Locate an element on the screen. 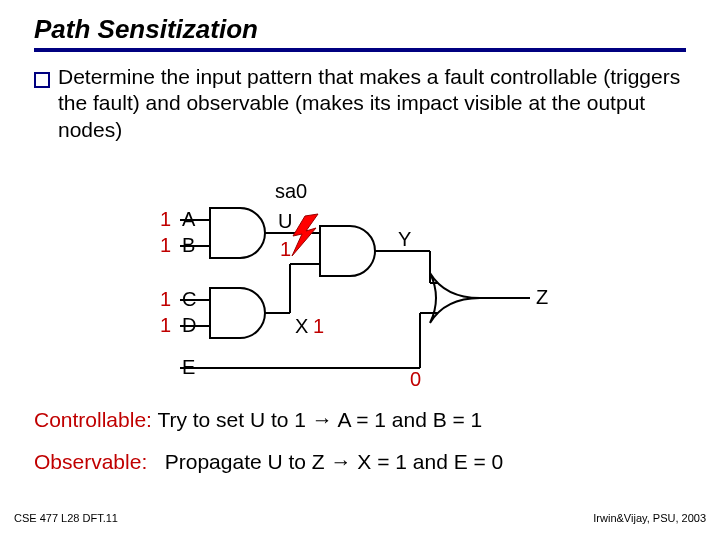 The height and width of the screenshot is (540, 720). input-C-label: C is located at coordinates (189, 299).